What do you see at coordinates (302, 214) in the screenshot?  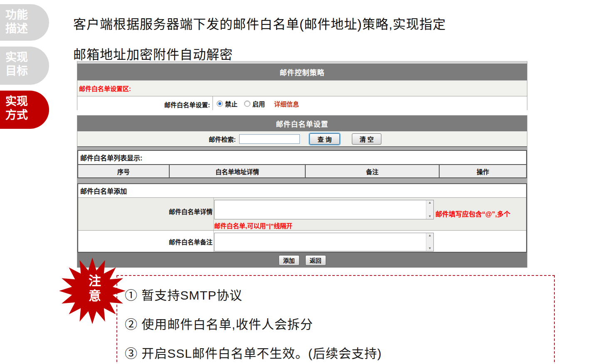 I see `whitelist-detail-row: 邮件白名单详情 ▲ ▼ 邮件白名单,可以用“|”线隔开 邮件填写应包含“@”,多…` at bounding box center [302, 214].